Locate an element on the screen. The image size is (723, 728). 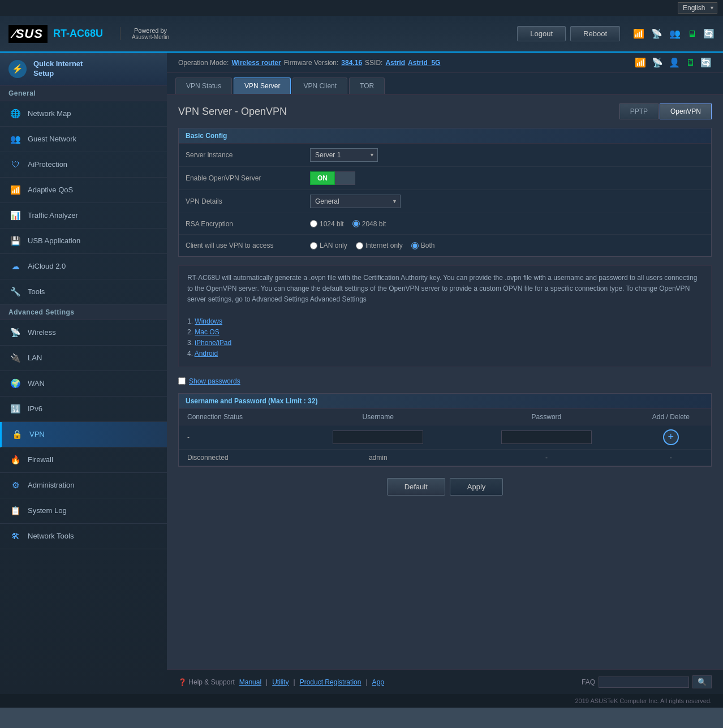
sidebar-item-adaptive-qos: 📶 Adaptive QoS is located at coordinates (84, 190).